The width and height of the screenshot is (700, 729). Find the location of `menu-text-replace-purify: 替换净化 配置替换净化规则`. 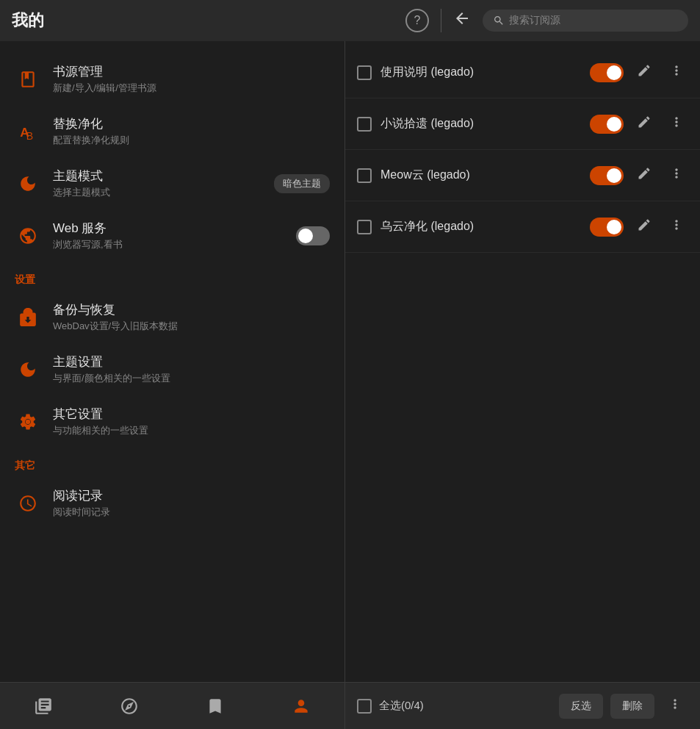

menu-text-replace-purify: 替换净化 配置替换净化规则 is located at coordinates (191, 131).